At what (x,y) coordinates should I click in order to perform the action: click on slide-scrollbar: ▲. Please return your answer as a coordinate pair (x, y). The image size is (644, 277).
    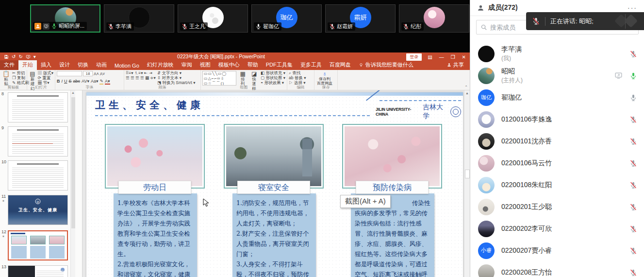
    Looking at the image, I should click on (467, 184).